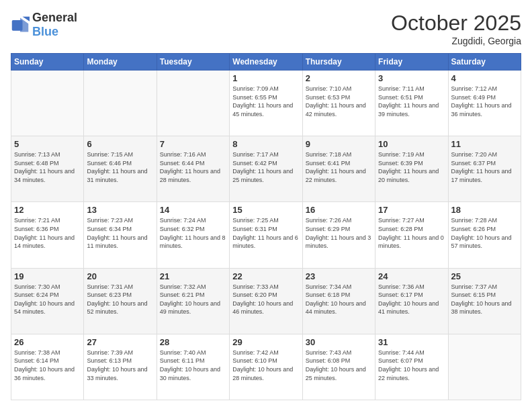  Describe the element at coordinates (193, 300) in the screenshot. I see `day-info: Sunrise: 7:32 AM Sunset: 6:21 PM Dayligh…` at that location.